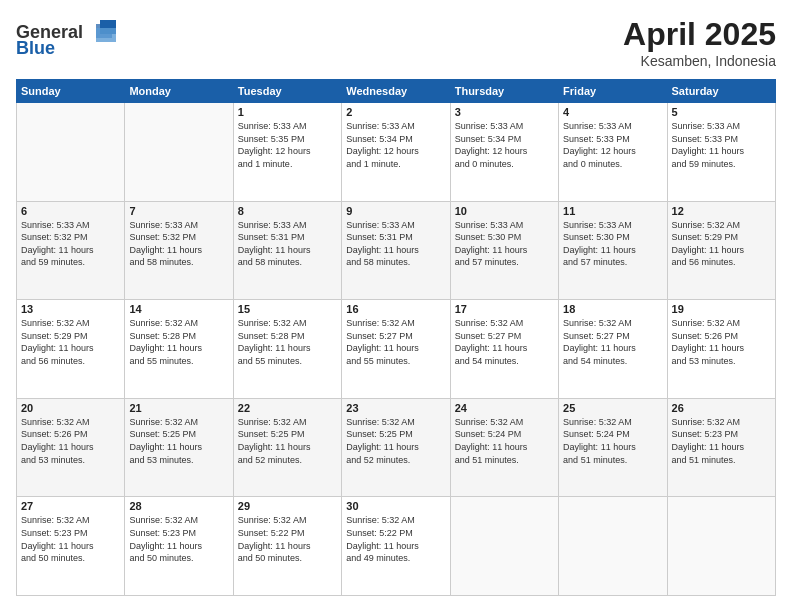 The image size is (792, 612). Describe the element at coordinates (612, 112) in the screenshot. I see `day-number: 4` at that location.